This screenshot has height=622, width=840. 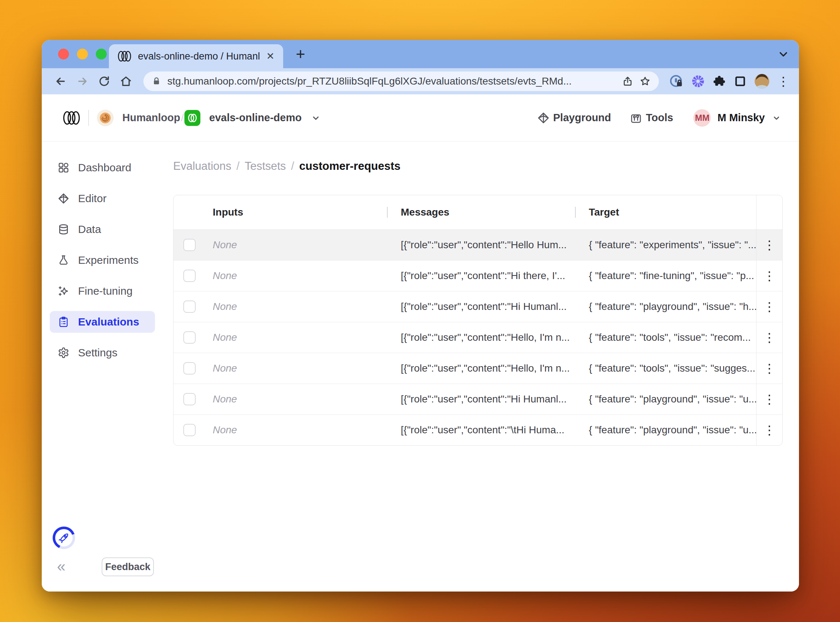 I want to click on close-tab-icon: ✕, so click(x=270, y=56).